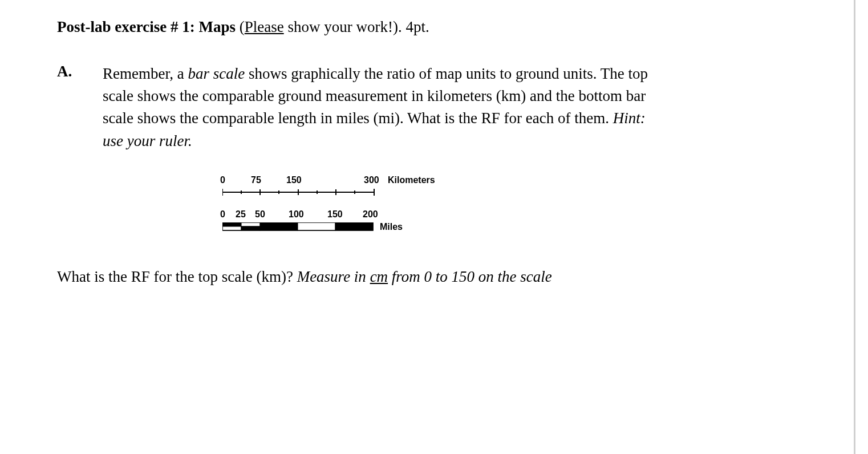 The height and width of the screenshot is (454, 868). I want to click on title-paren: (Please show your work!)., so click(323, 27).